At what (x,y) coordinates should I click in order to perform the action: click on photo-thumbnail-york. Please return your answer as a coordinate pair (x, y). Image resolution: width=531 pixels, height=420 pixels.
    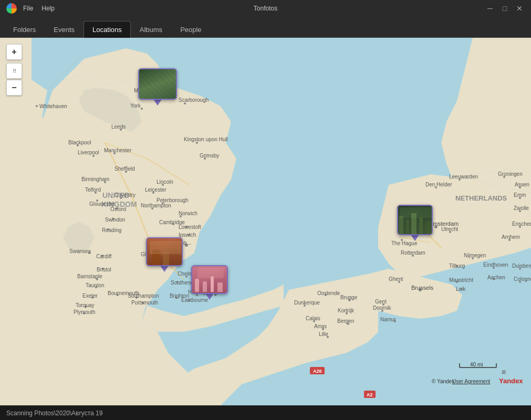
    Looking at the image, I should click on (158, 84).